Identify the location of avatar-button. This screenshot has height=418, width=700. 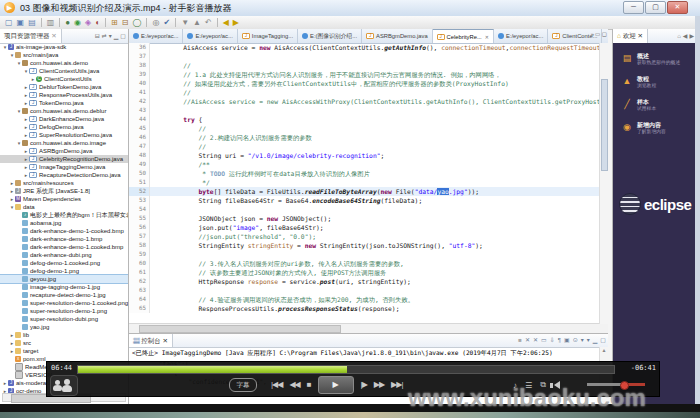
(64, 386).